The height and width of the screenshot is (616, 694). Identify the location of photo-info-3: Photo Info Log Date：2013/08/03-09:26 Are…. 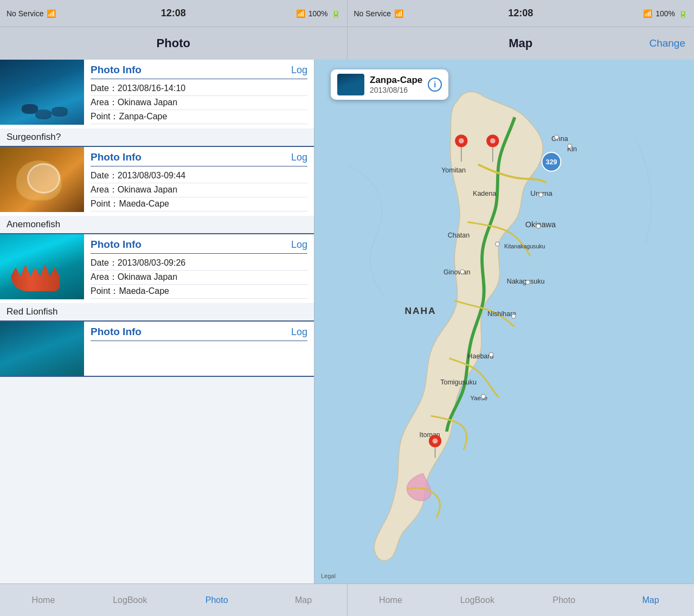
(199, 269).